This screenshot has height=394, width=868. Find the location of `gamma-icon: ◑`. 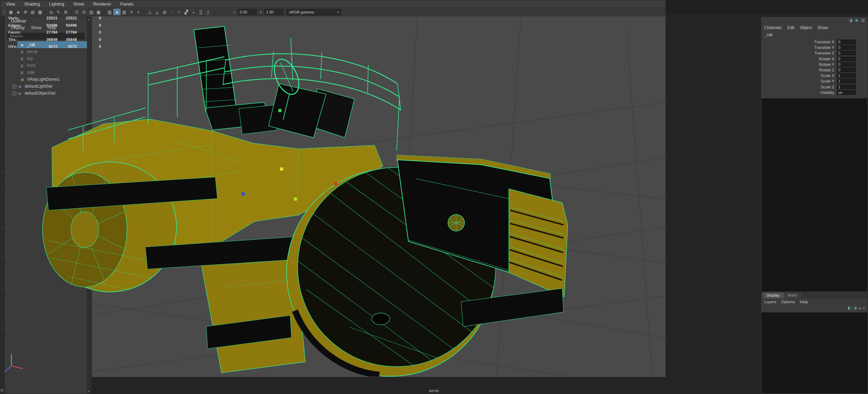

gamma-icon: ◑ is located at coordinates (261, 12).